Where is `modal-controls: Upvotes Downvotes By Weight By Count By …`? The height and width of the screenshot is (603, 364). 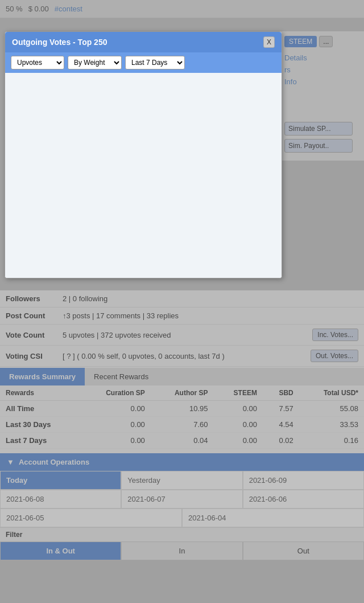 modal-controls: Upvotes Downvotes By Weight By Count By … is located at coordinates (143, 63).